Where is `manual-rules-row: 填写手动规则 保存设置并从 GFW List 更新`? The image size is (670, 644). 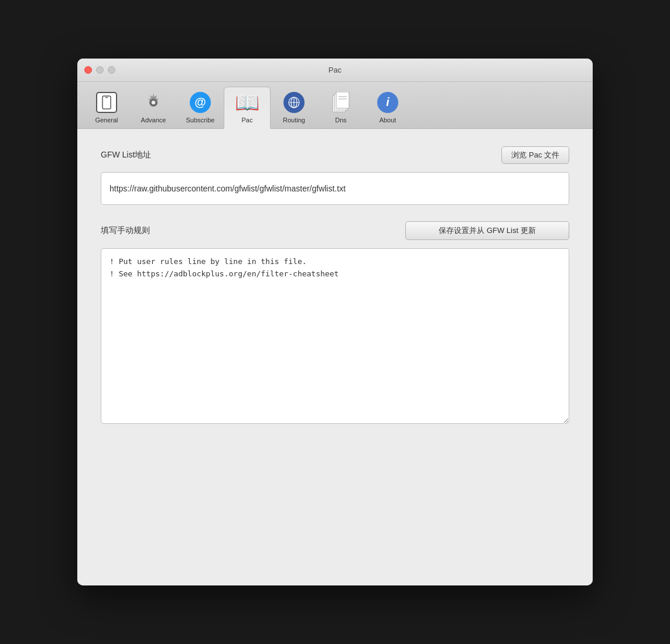
manual-rules-row: 填写手动规则 保存设置并从 GFW List 更新 is located at coordinates (335, 231).